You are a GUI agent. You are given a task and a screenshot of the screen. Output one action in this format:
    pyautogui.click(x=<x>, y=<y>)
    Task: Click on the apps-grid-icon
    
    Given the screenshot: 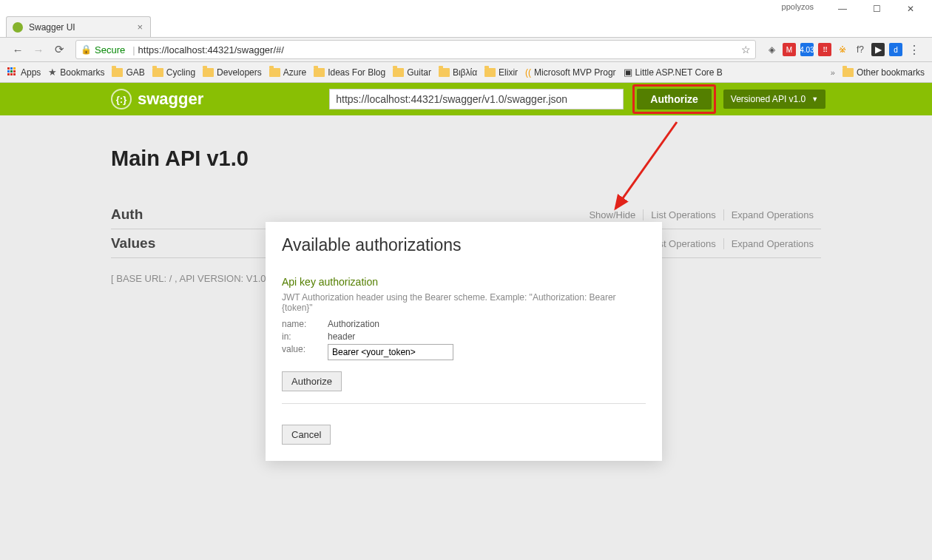 What is the action you would take?
    pyautogui.click(x=13, y=72)
    